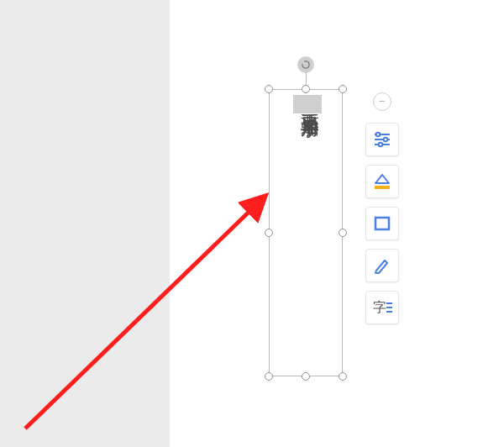 The height and width of the screenshot is (447, 504). What do you see at coordinates (343, 233) in the screenshot?
I see `resize-handle-e` at bounding box center [343, 233].